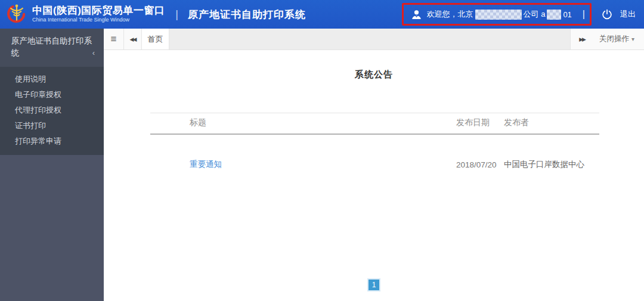 The width and height of the screenshot is (644, 301). Describe the element at coordinates (52, 126) in the screenshot. I see `sidebar-item-cert-print: 证书打印` at that location.